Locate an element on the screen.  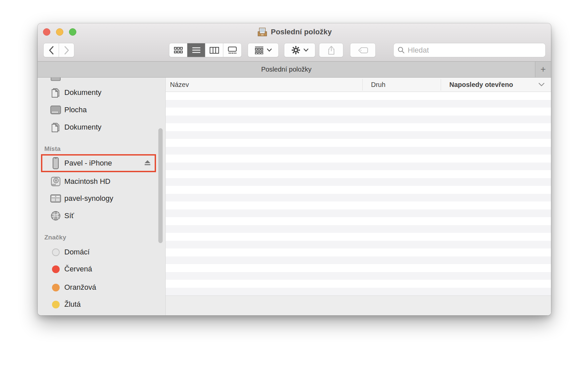
sidebar-item-dokumenty-2: Dokumenty is located at coordinates (101, 127).